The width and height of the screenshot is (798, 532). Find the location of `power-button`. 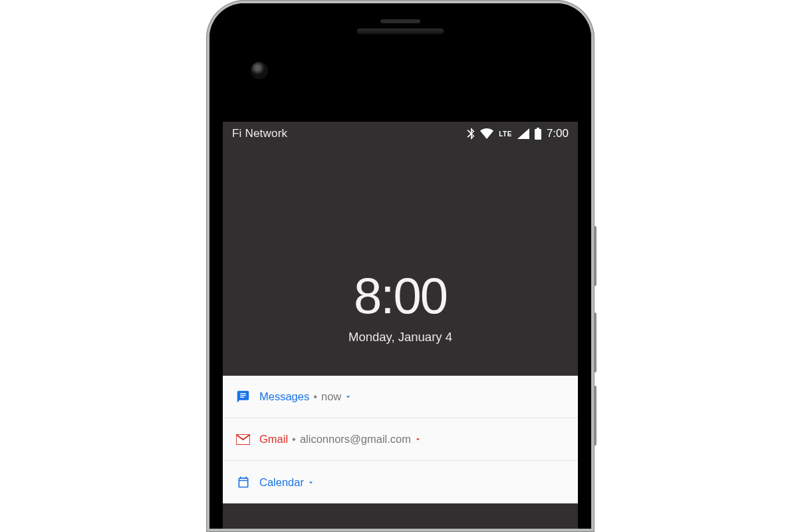

power-button is located at coordinates (595, 256).